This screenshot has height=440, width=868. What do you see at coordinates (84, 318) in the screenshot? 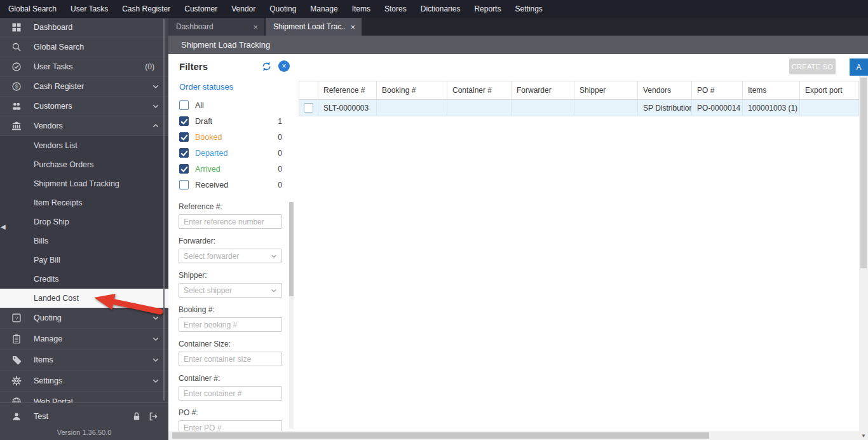
I see `sidebar-item-quoting: Quoting` at bounding box center [84, 318].